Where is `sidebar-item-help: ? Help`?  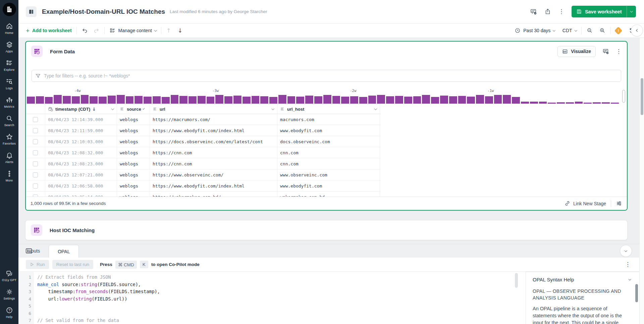
sidebar-item-help: ? Help is located at coordinates (9, 313).